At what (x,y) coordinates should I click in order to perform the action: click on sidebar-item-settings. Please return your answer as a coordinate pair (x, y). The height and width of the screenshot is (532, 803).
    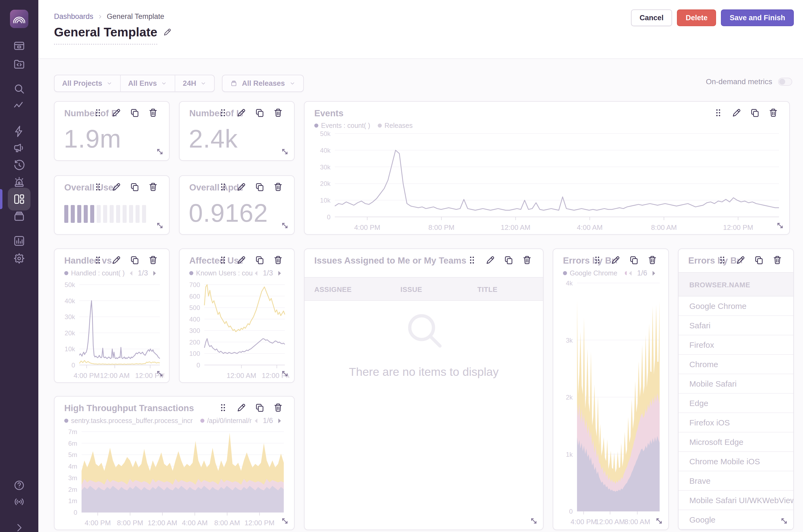
    Looking at the image, I should click on (19, 259).